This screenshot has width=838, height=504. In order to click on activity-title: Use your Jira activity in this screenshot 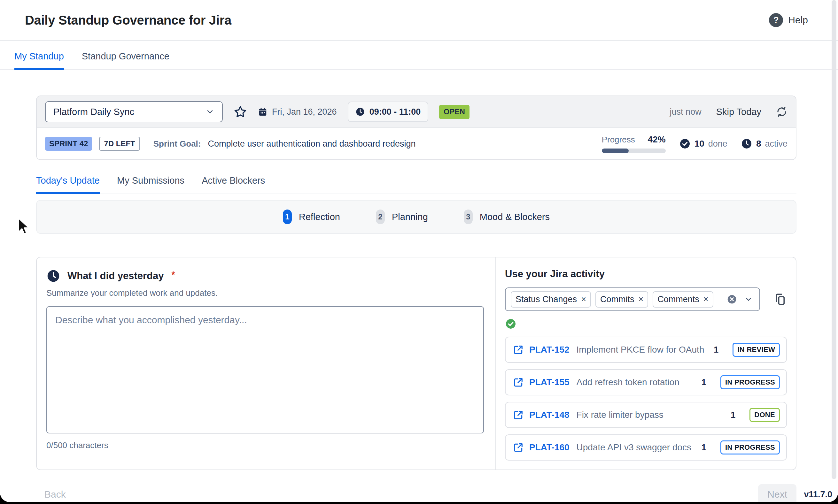, I will do `click(646, 274)`.